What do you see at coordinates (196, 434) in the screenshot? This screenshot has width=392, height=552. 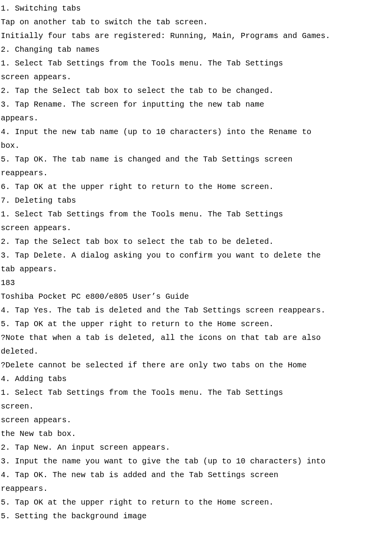 I see `text-line: the New tab box.` at bounding box center [196, 434].